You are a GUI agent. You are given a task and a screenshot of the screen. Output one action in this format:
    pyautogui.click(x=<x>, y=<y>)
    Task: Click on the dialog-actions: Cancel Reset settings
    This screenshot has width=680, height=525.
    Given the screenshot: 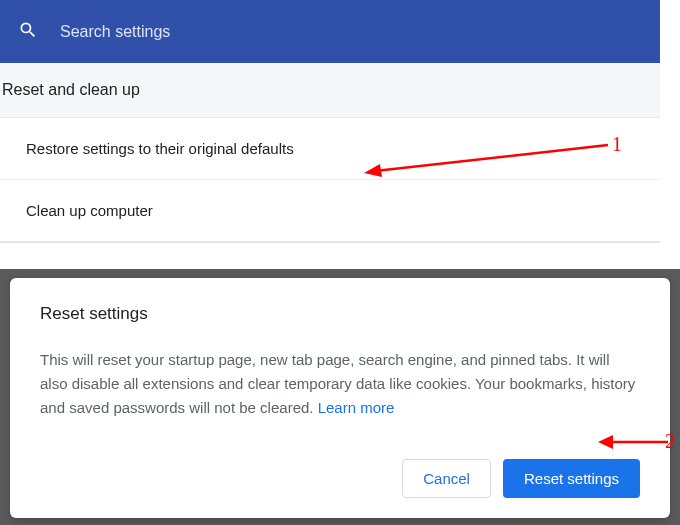 What is the action you would take?
    pyautogui.click(x=340, y=472)
    